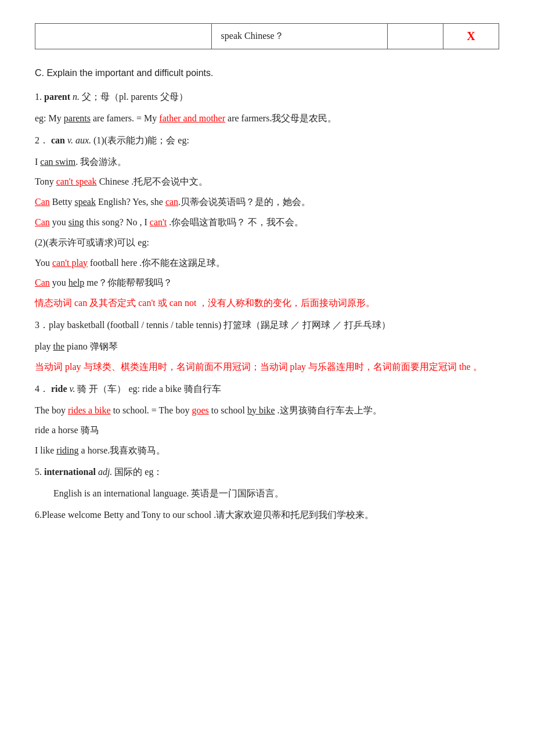 This screenshot has height=756, width=534. I want to click on item-2-label: can, so click(58, 141).